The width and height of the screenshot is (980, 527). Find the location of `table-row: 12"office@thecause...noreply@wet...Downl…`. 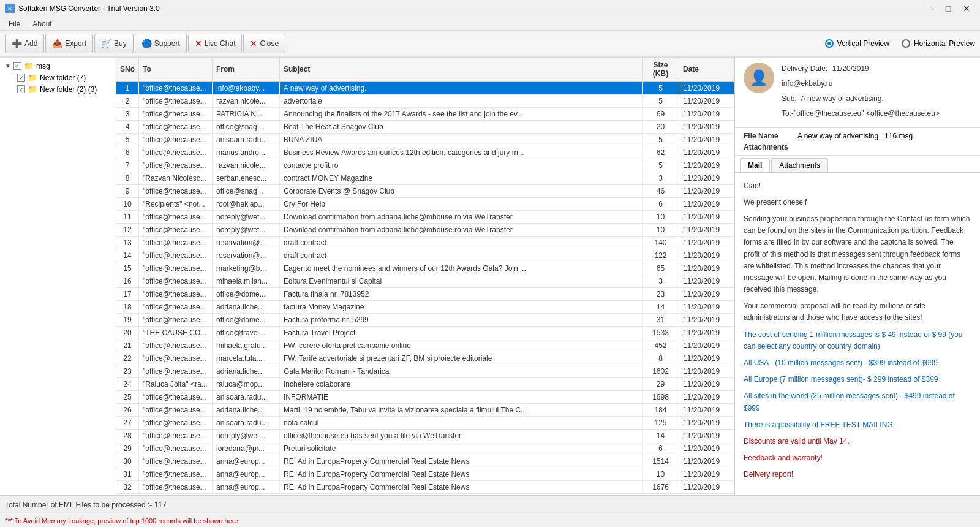

table-row: 12"office@thecause...noreply@wet...Downl… is located at coordinates (425, 230).